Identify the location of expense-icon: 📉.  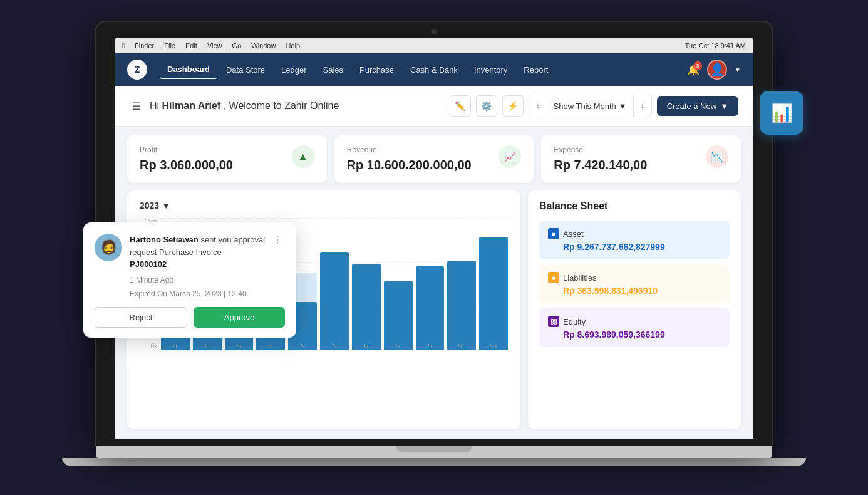
(717, 157).